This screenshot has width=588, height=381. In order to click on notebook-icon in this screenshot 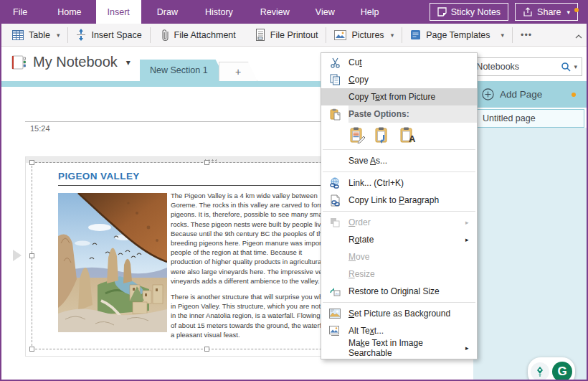, I will do `click(19, 62)`.